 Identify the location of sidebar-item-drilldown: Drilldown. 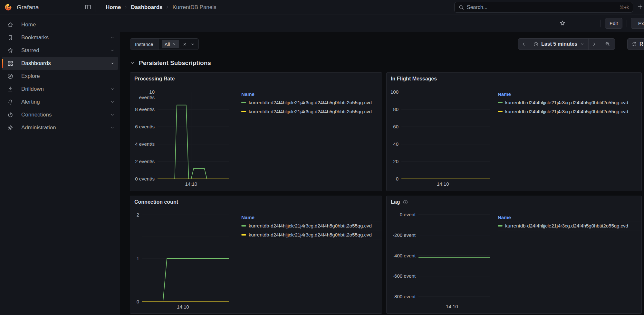
(60, 89).